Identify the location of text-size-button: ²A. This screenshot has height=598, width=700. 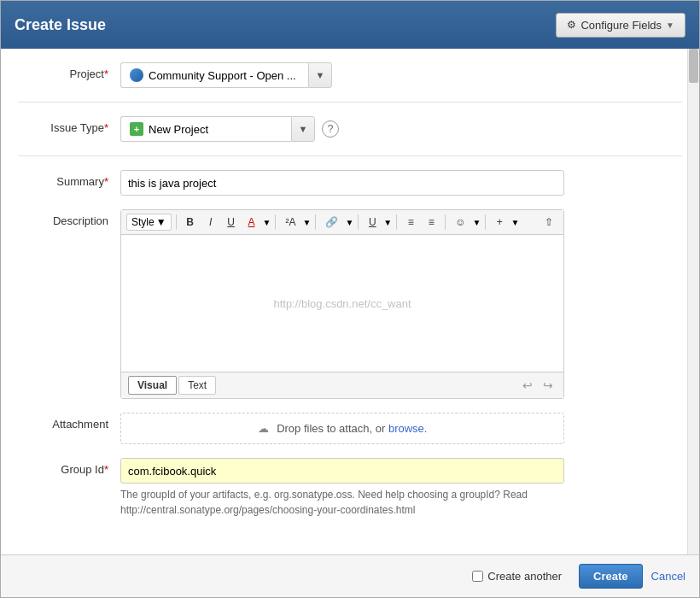
(290, 222).